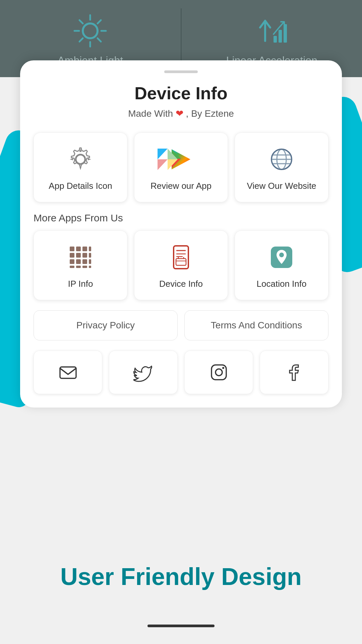  I want to click on subtitle-prefix: Made With, so click(152, 113).